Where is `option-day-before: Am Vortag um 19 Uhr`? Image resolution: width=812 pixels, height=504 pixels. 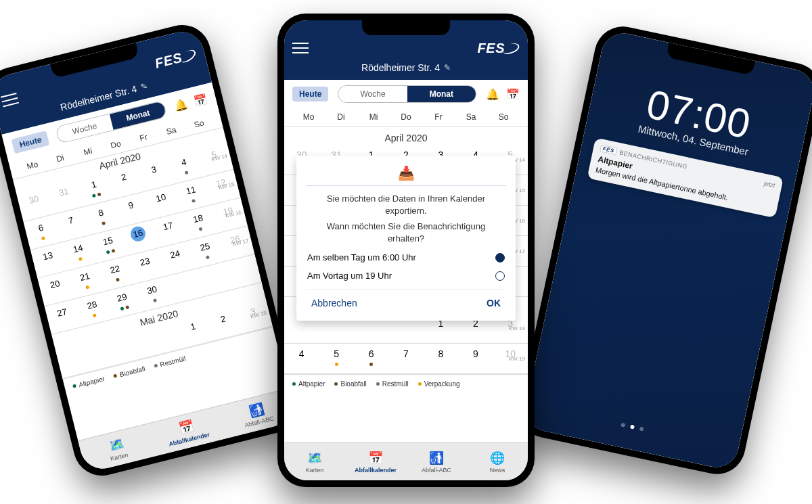 option-day-before: Am Vortag um 19 Uhr is located at coordinates (406, 276).